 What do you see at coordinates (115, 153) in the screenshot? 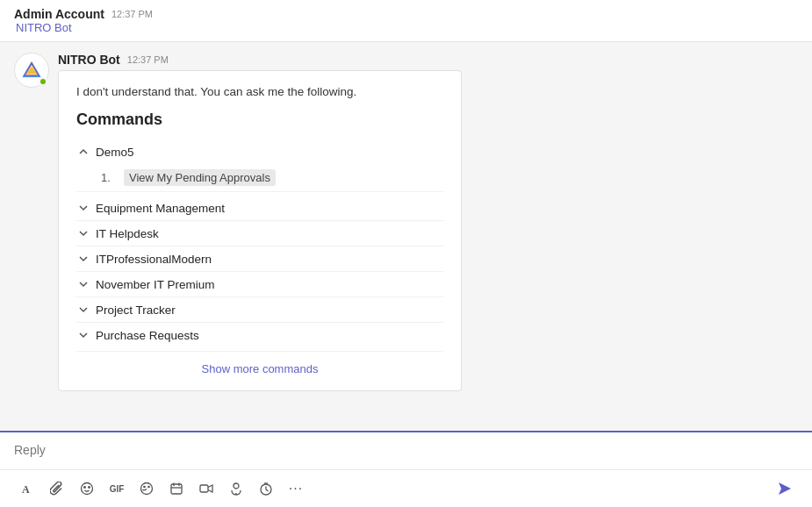
I see `demo5-label: Demo5` at bounding box center [115, 153].